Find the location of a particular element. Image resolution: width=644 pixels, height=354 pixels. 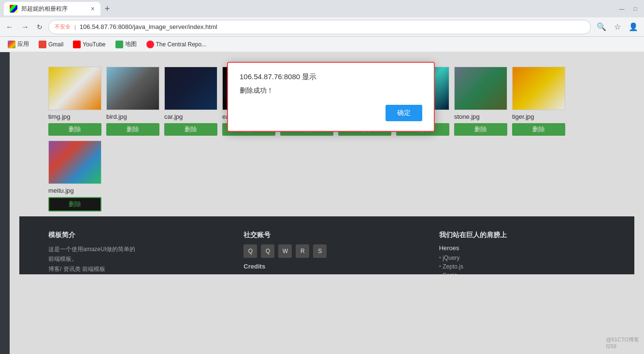

back-button: ← is located at coordinates (10, 27).